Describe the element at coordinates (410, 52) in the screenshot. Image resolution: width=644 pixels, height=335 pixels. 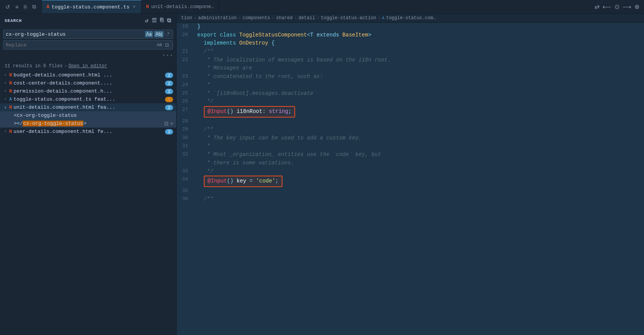
I see `code-line-21: 21 /**` at that location.